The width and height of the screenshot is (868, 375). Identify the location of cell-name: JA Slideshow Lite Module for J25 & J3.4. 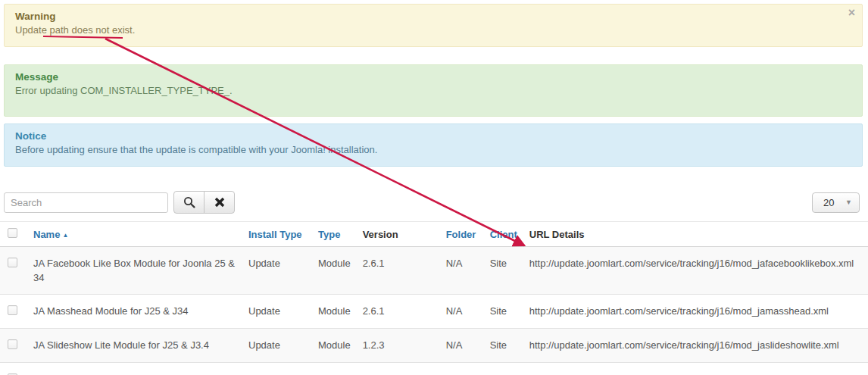
(135, 345).